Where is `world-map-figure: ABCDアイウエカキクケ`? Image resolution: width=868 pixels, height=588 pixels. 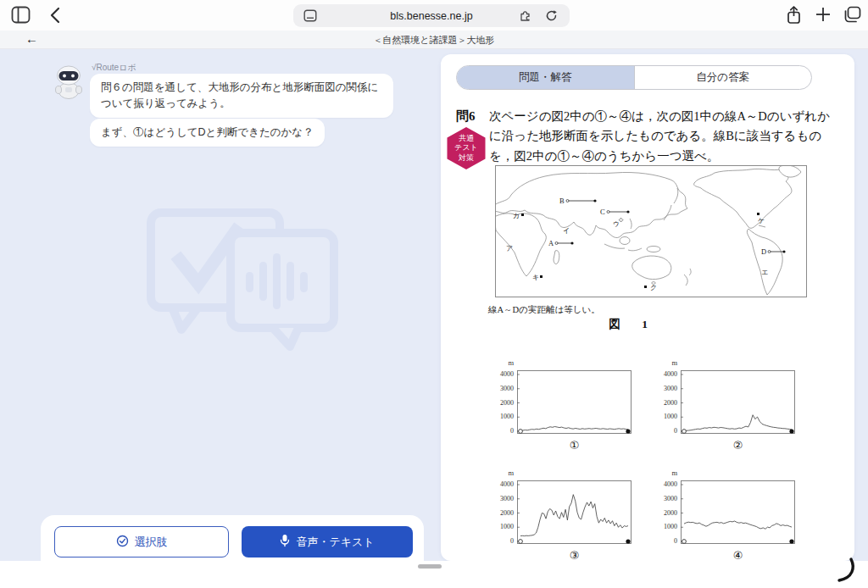
world-map-figure: ABCDアイウエカキクケ is located at coordinates (651, 231).